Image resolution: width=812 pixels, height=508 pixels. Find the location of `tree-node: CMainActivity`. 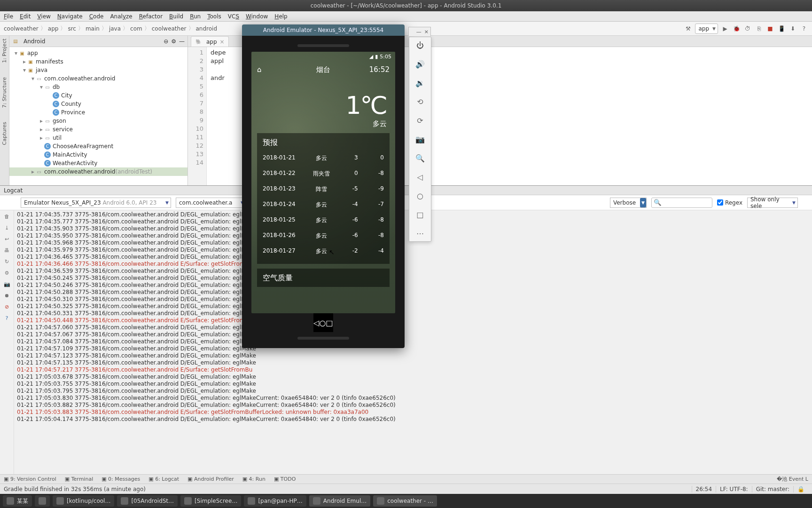

tree-node: CMainActivity is located at coordinates (99, 155).